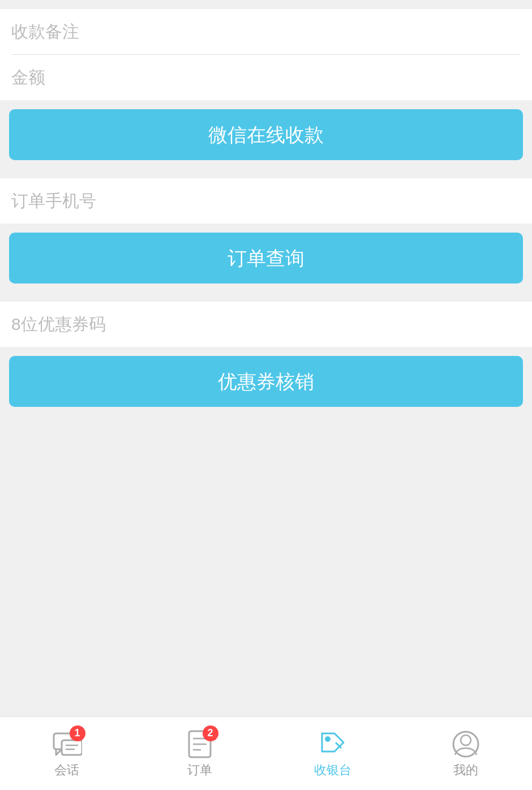 The height and width of the screenshot is (790, 532). What do you see at coordinates (466, 770) in the screenshot?
I see `nav-label-profile: 我的` at bounding box center [466, 770].